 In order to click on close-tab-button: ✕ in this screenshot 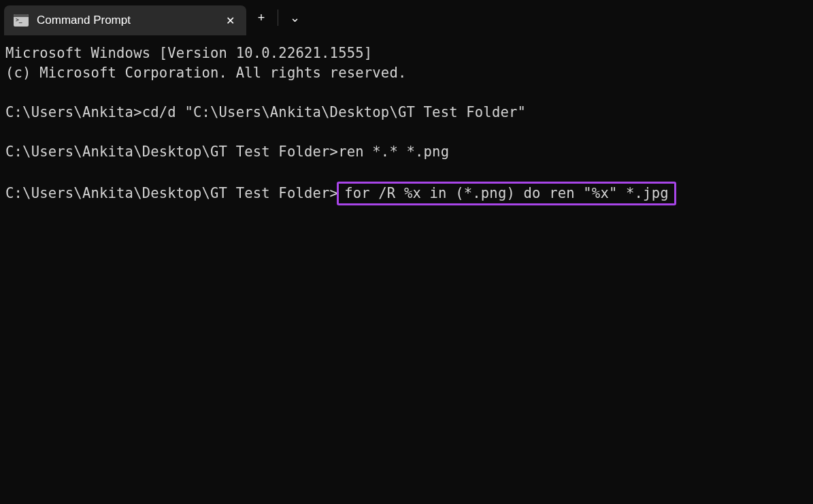, I will do `click(230, 20)`.